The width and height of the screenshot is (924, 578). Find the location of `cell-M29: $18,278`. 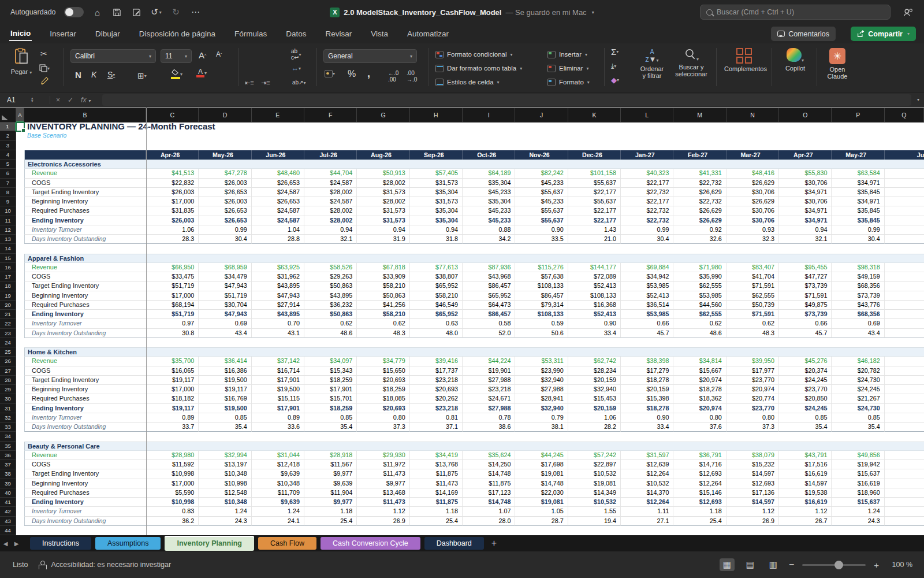

cell-M29: $18,278 is located at coordinates (700, 390).